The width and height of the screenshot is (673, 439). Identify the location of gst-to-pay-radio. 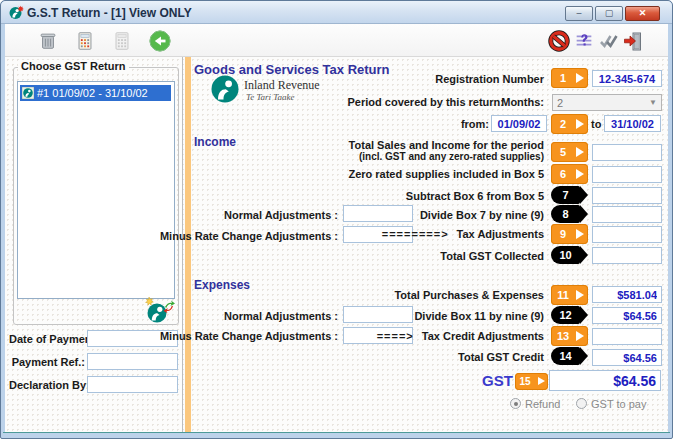
(582, 404).